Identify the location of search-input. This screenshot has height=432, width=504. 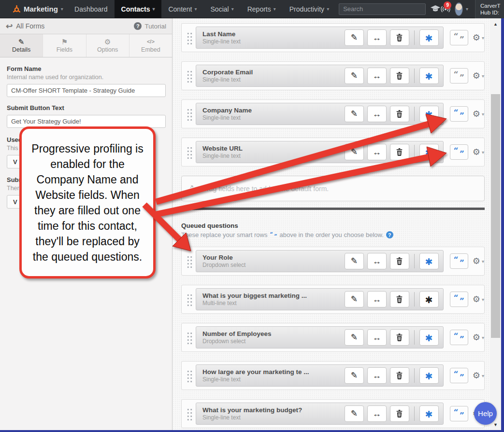
(382, 9).